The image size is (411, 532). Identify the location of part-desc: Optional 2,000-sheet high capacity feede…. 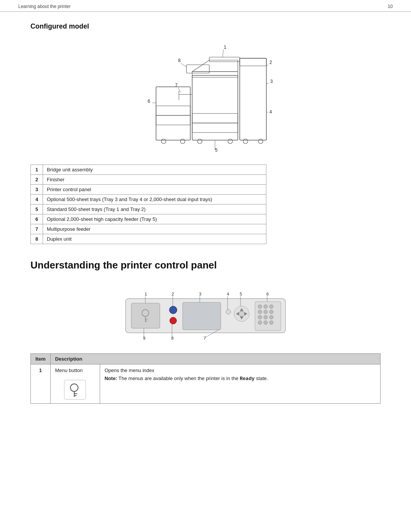
(155, 219).